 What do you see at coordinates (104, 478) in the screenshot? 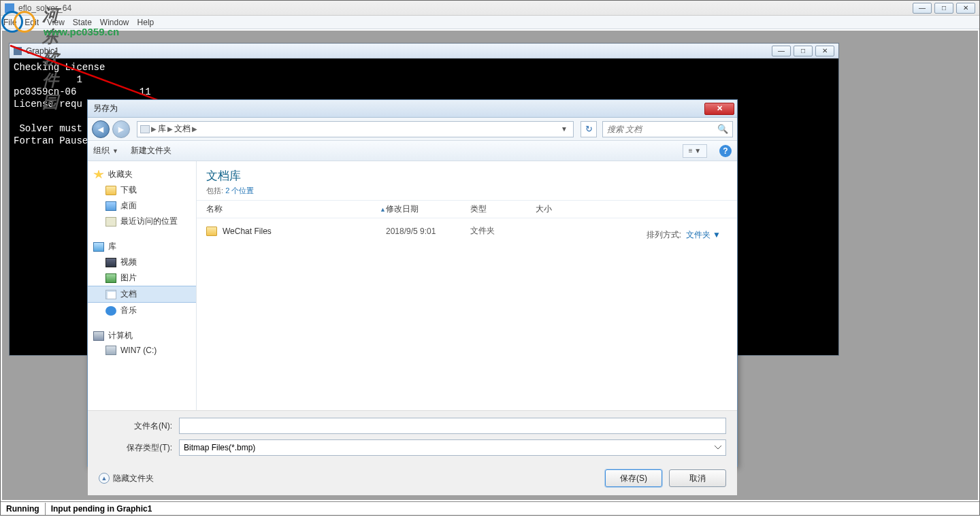
I see `collapse-icon: ▲` at bounding box center [104, 478].